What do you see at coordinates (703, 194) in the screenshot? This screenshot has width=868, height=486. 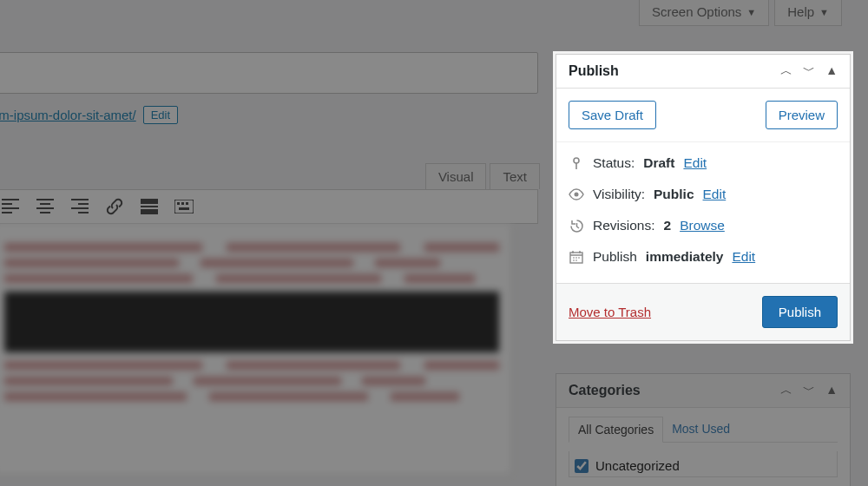 I see `visibility-row: Visibility: Public Edit` at bounding box center [703, 194].